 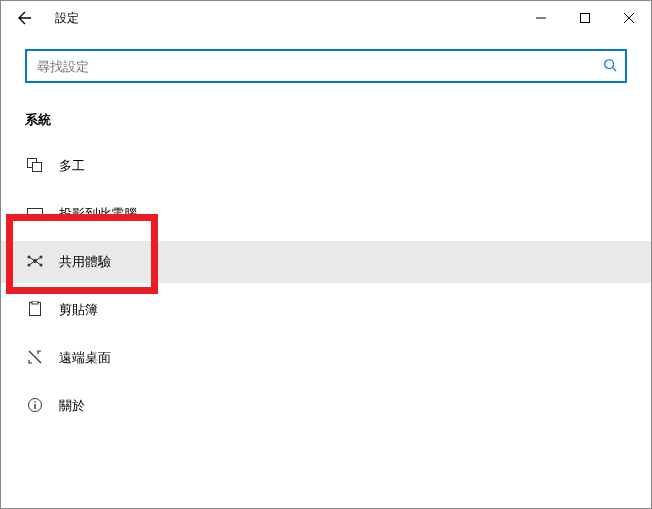 What do you see at coordinates (72, 166) in the screenshot?
I see `nav-label: 多工` at bounding box center [72, 166].